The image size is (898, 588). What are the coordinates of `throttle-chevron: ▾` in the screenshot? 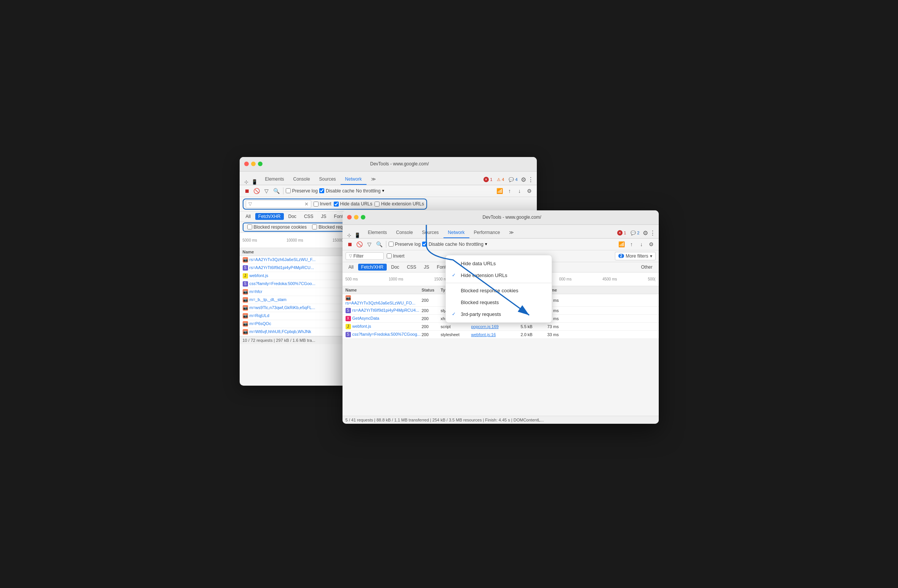 It's located at (383, 191).